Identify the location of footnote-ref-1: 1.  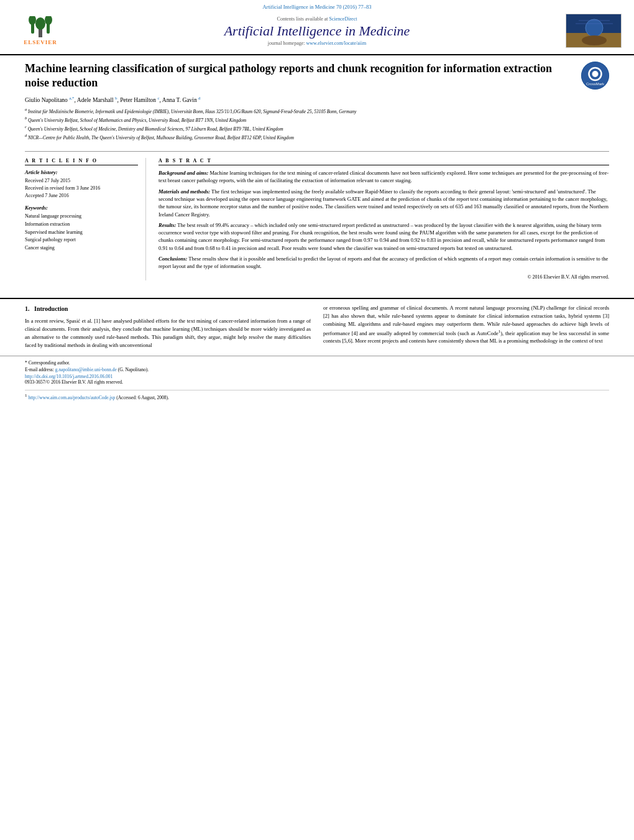
(500, 331).